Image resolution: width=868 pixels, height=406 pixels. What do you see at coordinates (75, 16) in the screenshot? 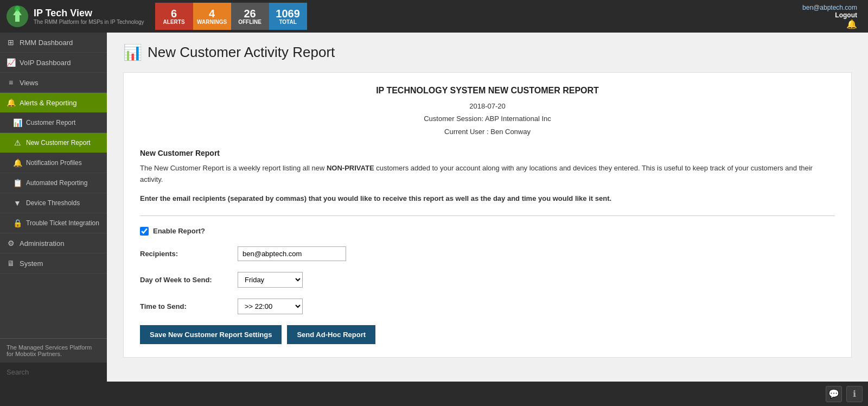
I see `app-logo: IP Tech View The RMM Platform for MSPs i…` at bounding box center [75, 16].